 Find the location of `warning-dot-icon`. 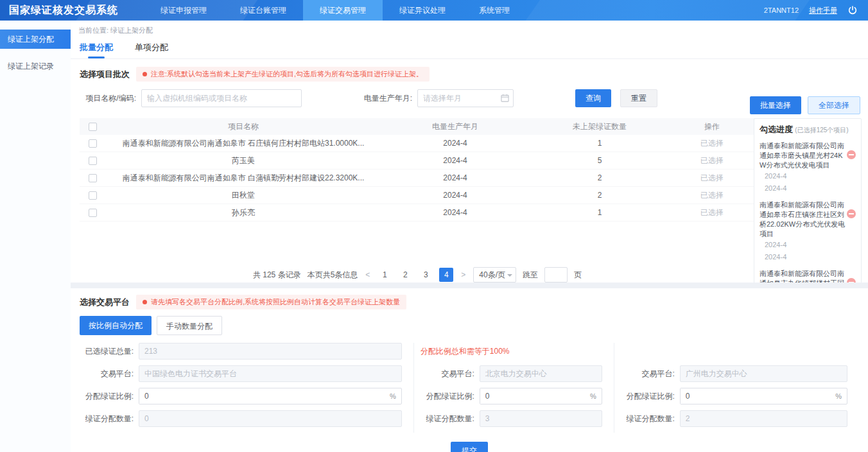

warning-dot-icon is located at coordinates (145, 302).